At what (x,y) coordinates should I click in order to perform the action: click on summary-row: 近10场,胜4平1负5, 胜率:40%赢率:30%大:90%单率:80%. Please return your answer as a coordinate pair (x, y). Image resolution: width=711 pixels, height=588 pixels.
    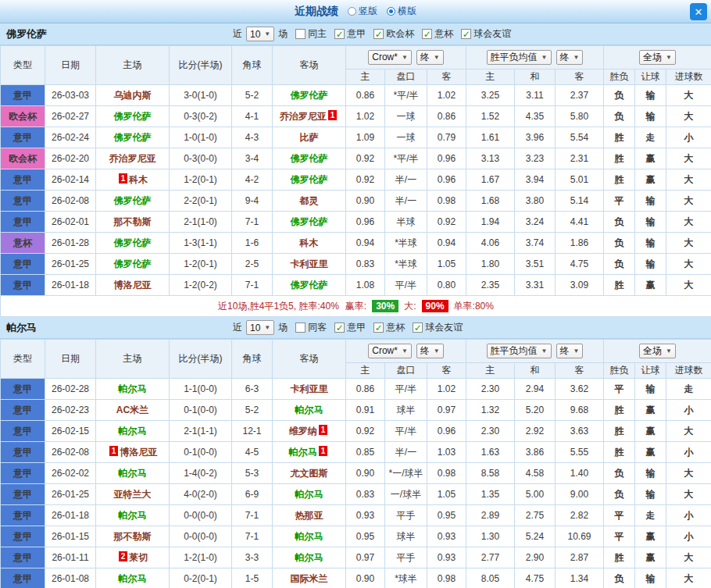
    Looking at the image, I should click on (356, 306).